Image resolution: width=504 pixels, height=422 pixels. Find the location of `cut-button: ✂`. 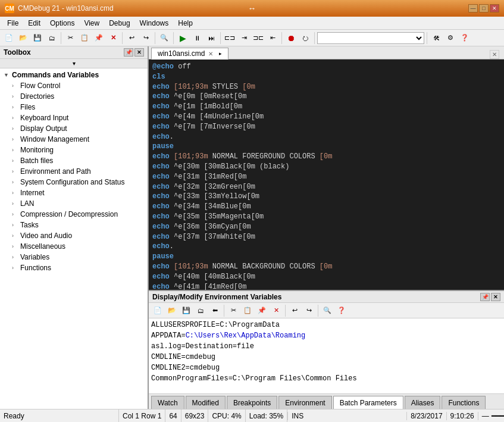

cut-button: ✂ is located at coordinates (70, 38).